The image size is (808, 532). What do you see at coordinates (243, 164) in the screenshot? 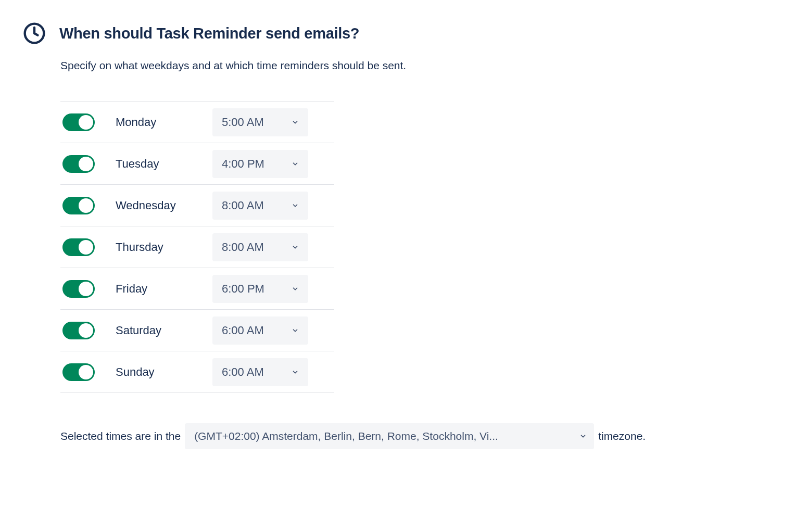
I see `time-value: 4:00 PM` at bounding box center [243, 164].